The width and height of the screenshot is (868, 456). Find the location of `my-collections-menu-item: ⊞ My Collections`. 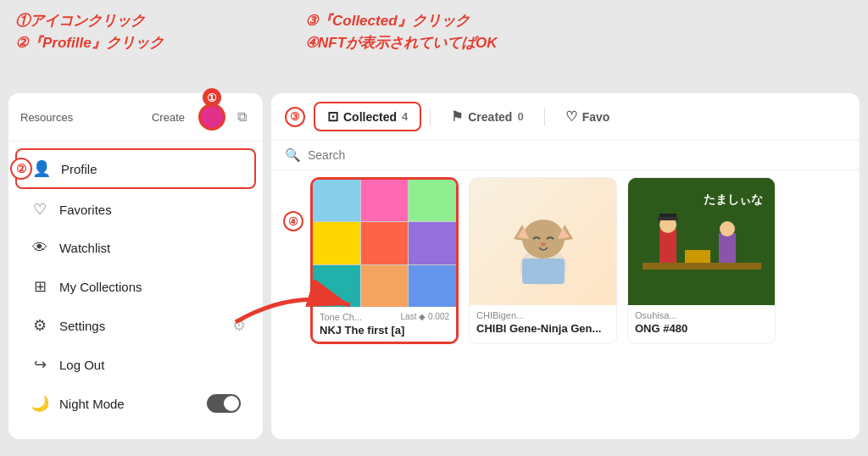

my-collections-menu-item: ⊞ My Collections is located at coordinates (136, 286).